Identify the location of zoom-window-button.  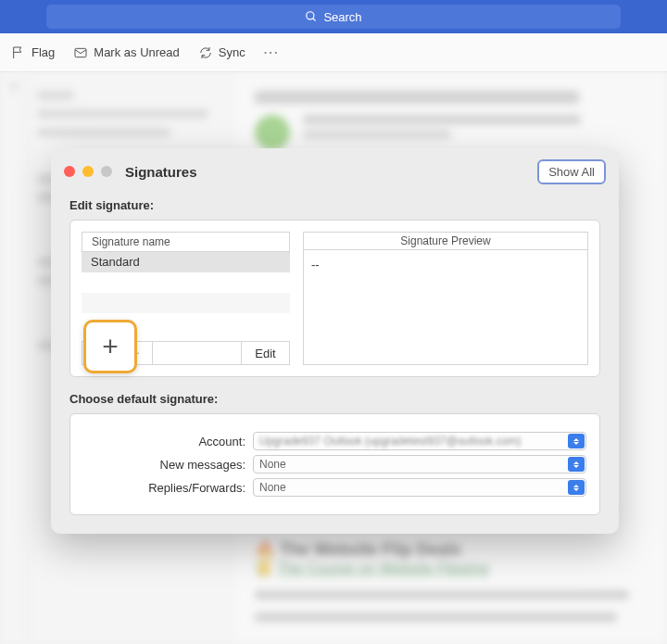
(107, 171).